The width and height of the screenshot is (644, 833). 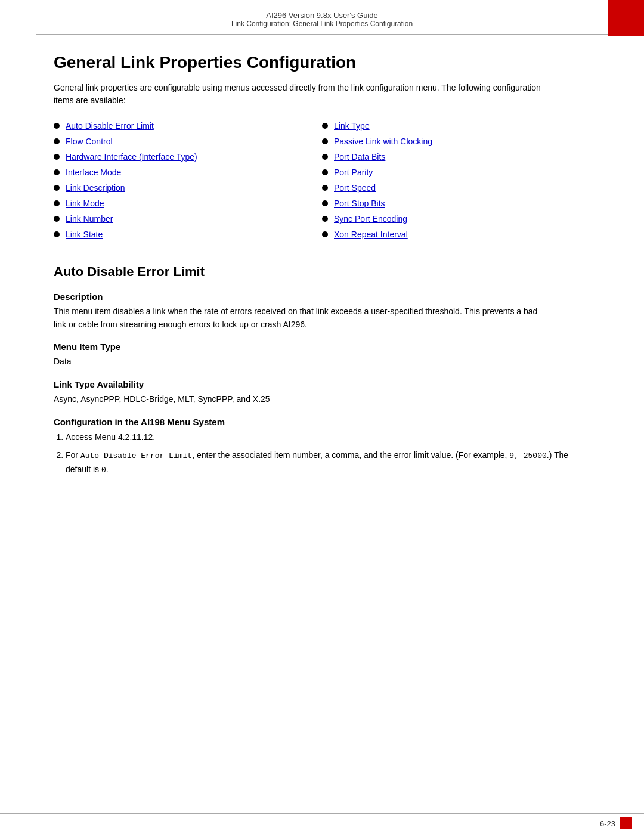 I want to click on bullet-col-left: Auto Disable Error Limit Flow Control Ha…, so click(x=188, y=183).